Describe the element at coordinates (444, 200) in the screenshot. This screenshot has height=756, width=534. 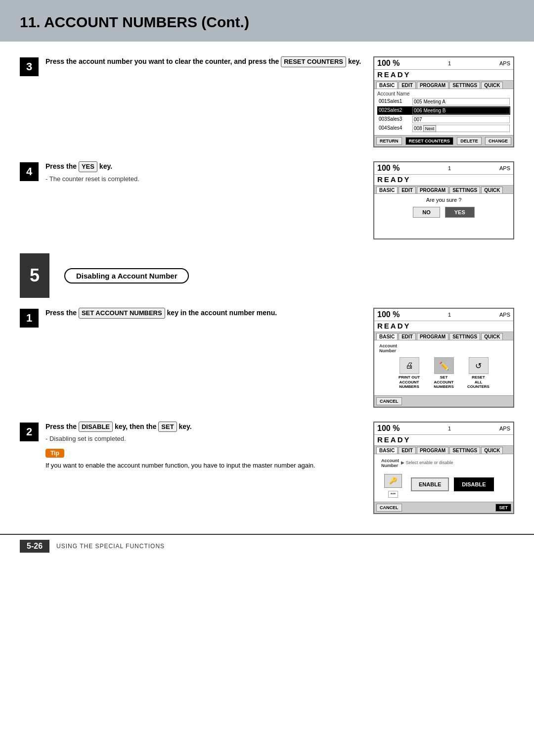
I see `yn-question: Are you sure ?` at that location.